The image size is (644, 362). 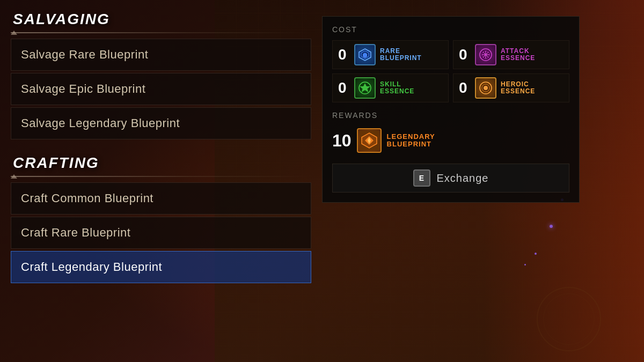 What do you see at coordinates (518, 88) in the screenshot?
I see `cost-text-heroic: HEROIC ESSENCE` at bounding box center [518, 88].